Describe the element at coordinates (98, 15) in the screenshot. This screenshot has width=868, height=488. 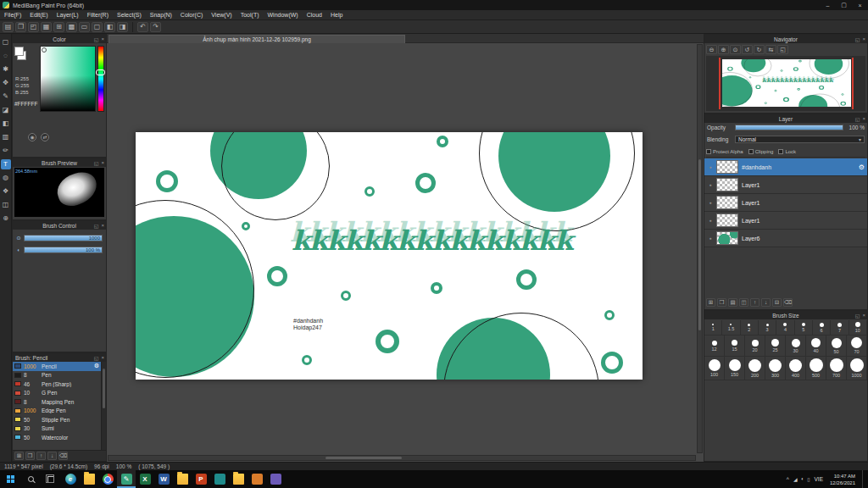
I see `menu-item: Filter(R)` at that location.